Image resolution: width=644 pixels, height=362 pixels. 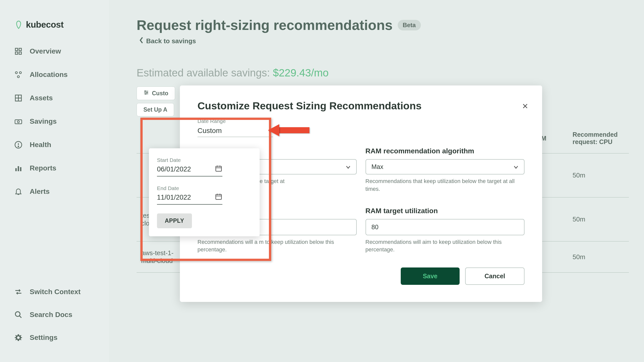 What do you see at coordinates (445, 246) in the screenshot?
I see `ram-target-help: Recommendations will aim to keep utiliza…` at bounding box center [445, 246].